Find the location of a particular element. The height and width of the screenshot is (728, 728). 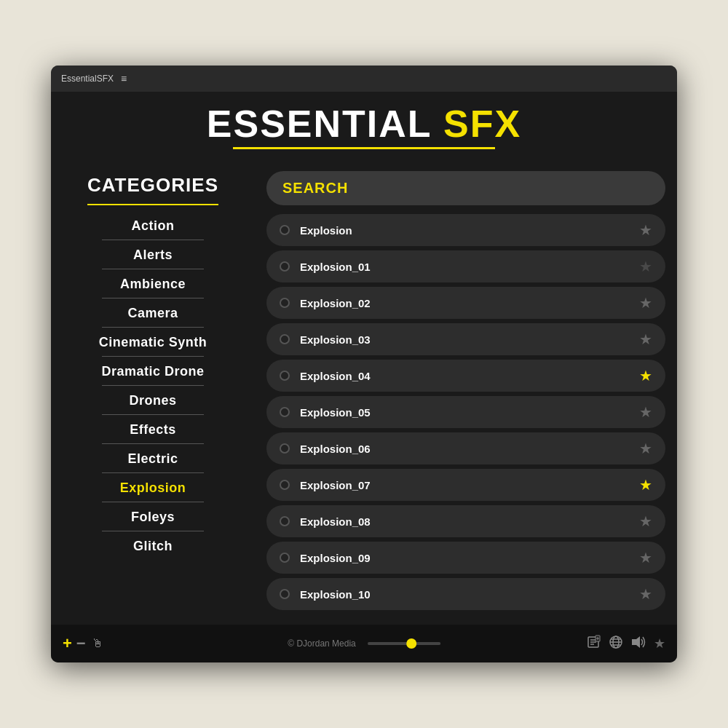

add-button: + is located at coordinates (67, 644).